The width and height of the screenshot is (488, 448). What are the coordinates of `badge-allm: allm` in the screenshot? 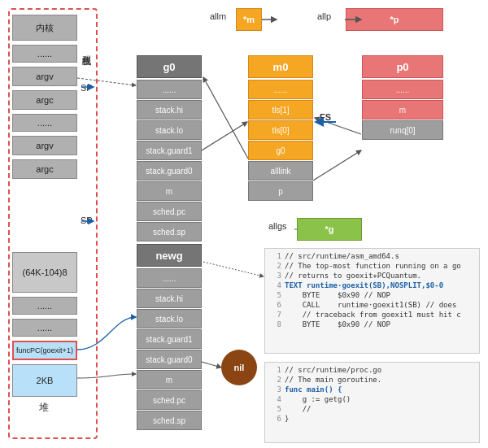 It's located at (218, 16).